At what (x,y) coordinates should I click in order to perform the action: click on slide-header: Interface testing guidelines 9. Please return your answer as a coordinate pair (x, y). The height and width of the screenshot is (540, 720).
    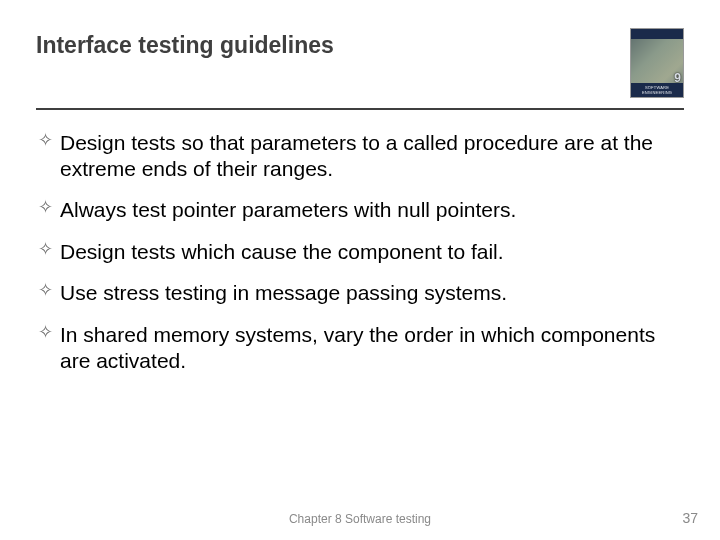
    Looking at the image, I should click on (360, 68).